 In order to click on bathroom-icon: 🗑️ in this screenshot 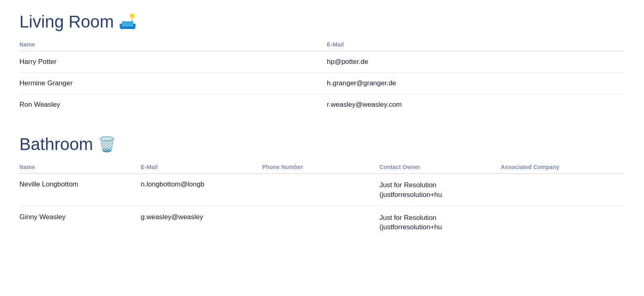, I will do `click(107, 144)`.